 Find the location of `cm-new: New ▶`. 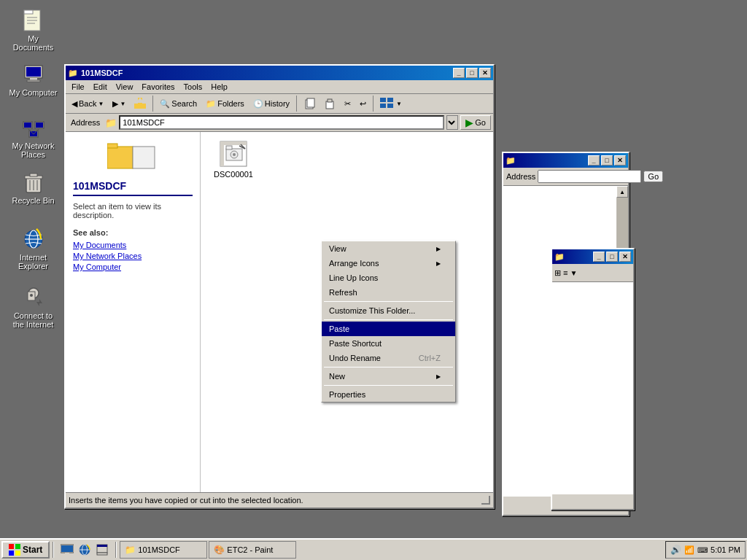

cm-new: New ▶ is located at coordinates (388, 376).